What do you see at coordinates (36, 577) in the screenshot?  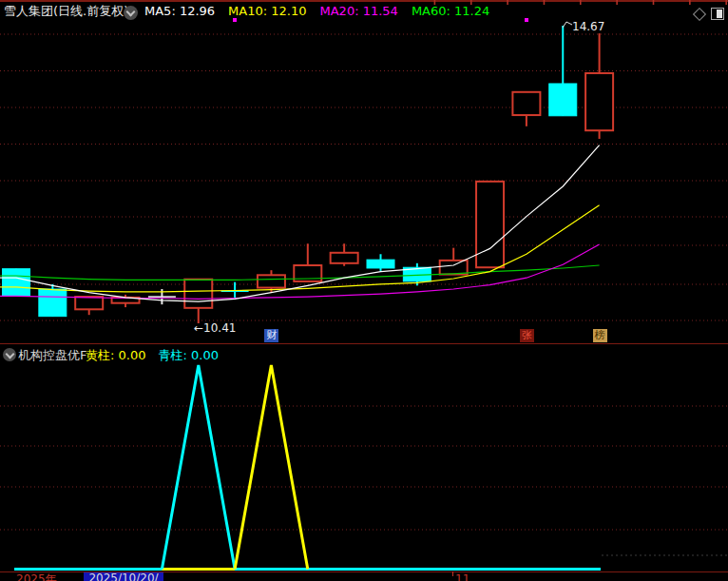 I see `axis-year-label: 2025年` at bounding box center [36, 577].